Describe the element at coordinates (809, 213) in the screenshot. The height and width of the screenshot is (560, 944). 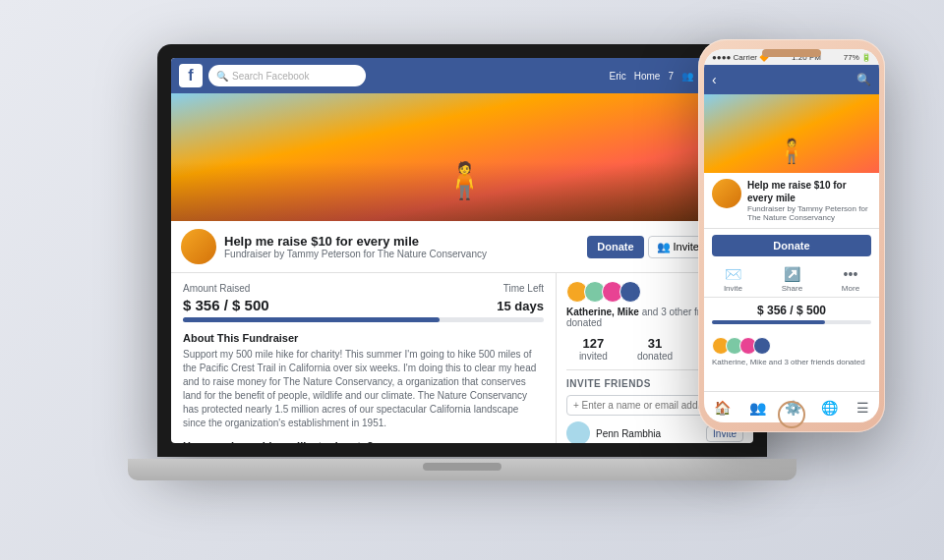
I see `phone-campaign-subtitle: Fundraiser by Tammy Peterson for The Nat…` at that location.